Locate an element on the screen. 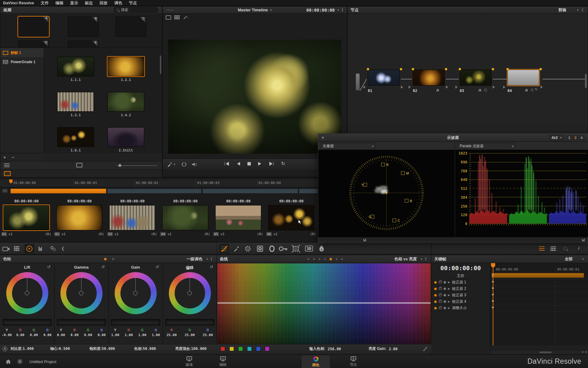  gallery-search: 搜索 is located at coordinates (136, 10).